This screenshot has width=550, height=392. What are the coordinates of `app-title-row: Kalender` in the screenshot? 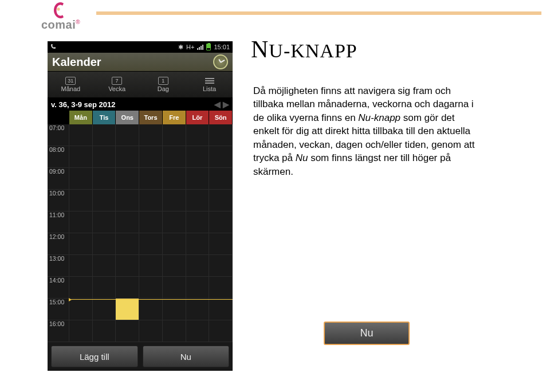 It's located at (140, 62).